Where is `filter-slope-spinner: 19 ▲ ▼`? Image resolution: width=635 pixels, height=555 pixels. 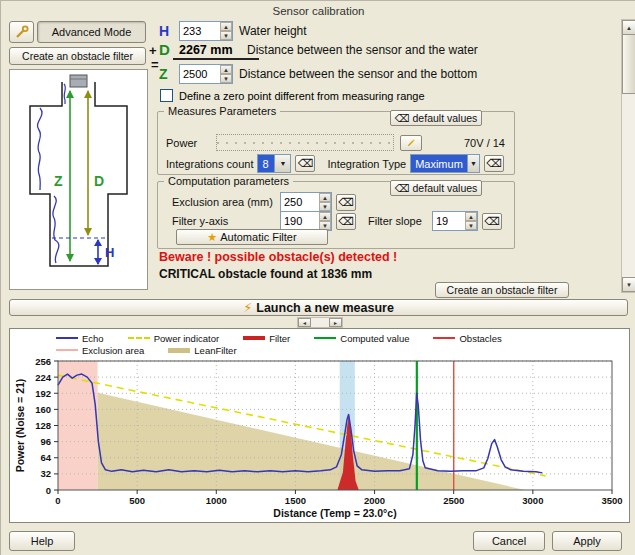
filter-slope-spinner: 19 ▲ ▼ is located at coordinates (455, 221).